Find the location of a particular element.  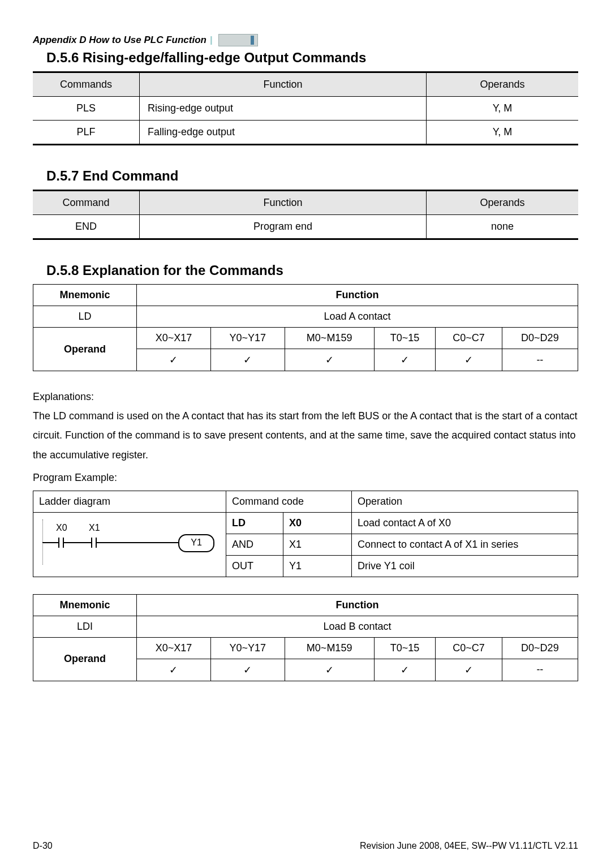

th-ladder: Ladder diagram is located at coordinates (130, 501).